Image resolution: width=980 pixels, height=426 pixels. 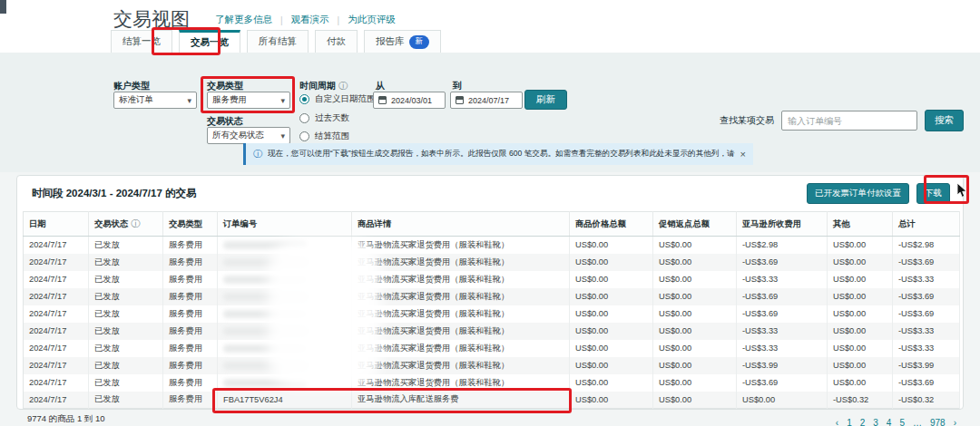 What do you see at coordinates (955, 422) in the screenshot?
I see `pagination-item: ›` at bounding box center [955, 422].